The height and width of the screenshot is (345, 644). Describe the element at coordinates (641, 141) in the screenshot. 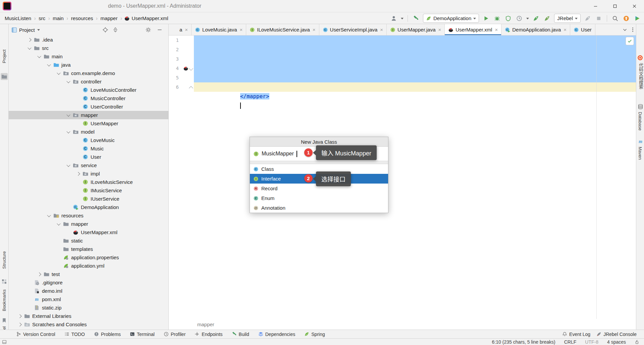

I see `maven-icon: m` at that location.